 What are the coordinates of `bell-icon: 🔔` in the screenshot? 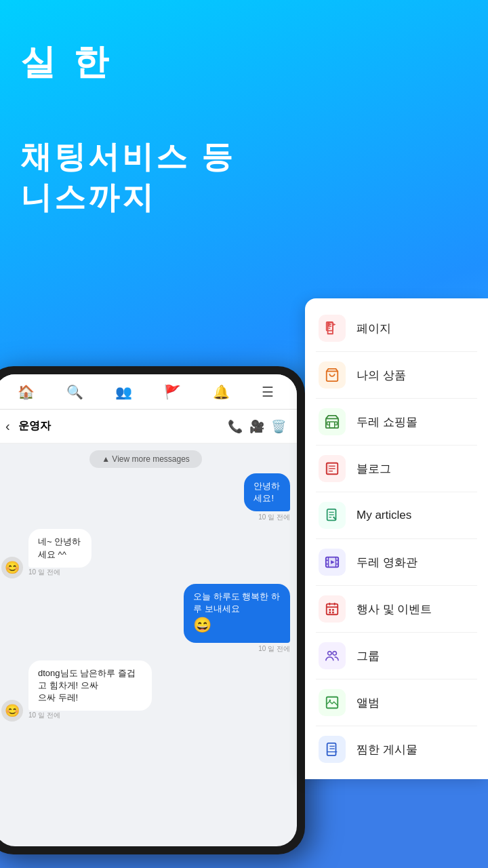 It's located at (221, 392).